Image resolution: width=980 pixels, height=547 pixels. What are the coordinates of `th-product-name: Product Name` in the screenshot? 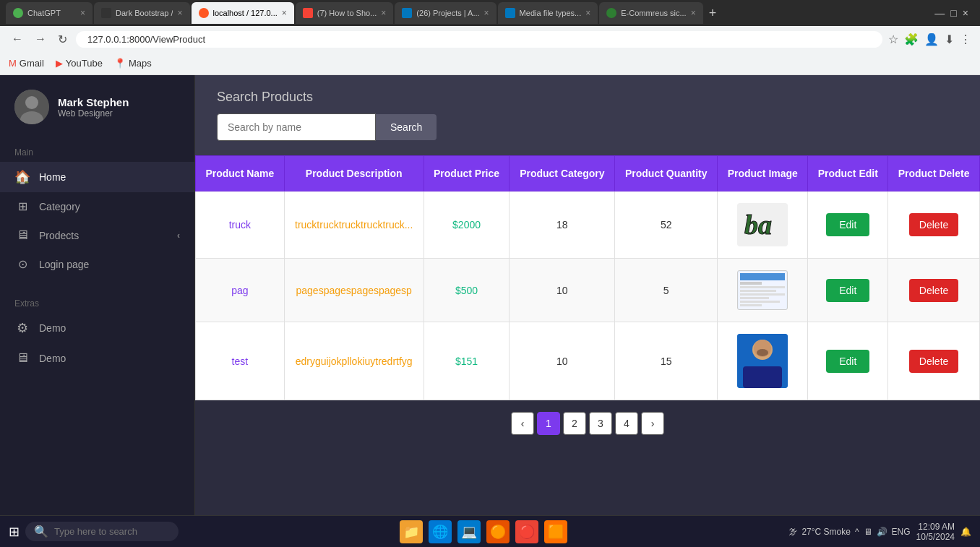 It's located at (240, 173).